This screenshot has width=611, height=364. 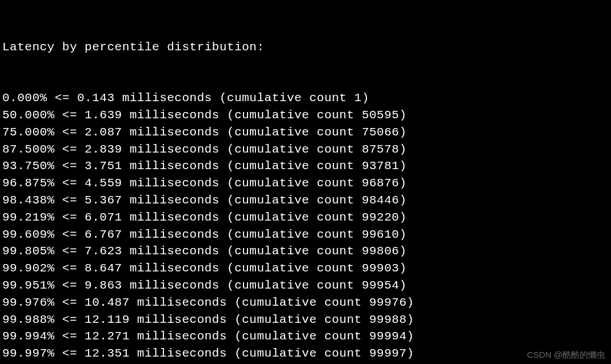 I want to click on header-line: Latency by percentile distribution:, so click(x=305, y=47).